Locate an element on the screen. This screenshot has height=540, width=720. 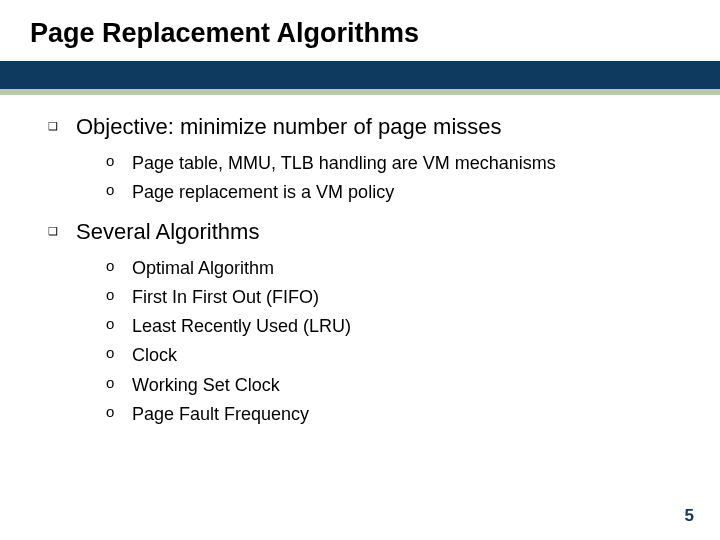
title-bar is located at coordinates (360, 78).